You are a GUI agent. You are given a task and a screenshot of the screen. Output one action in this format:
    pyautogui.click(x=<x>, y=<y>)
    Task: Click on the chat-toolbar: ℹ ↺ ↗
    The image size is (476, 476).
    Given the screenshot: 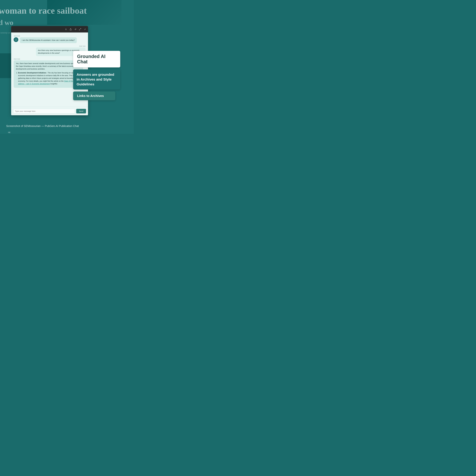 What is the action you would take?
    pyautogui.click(x=50, y=29)
    